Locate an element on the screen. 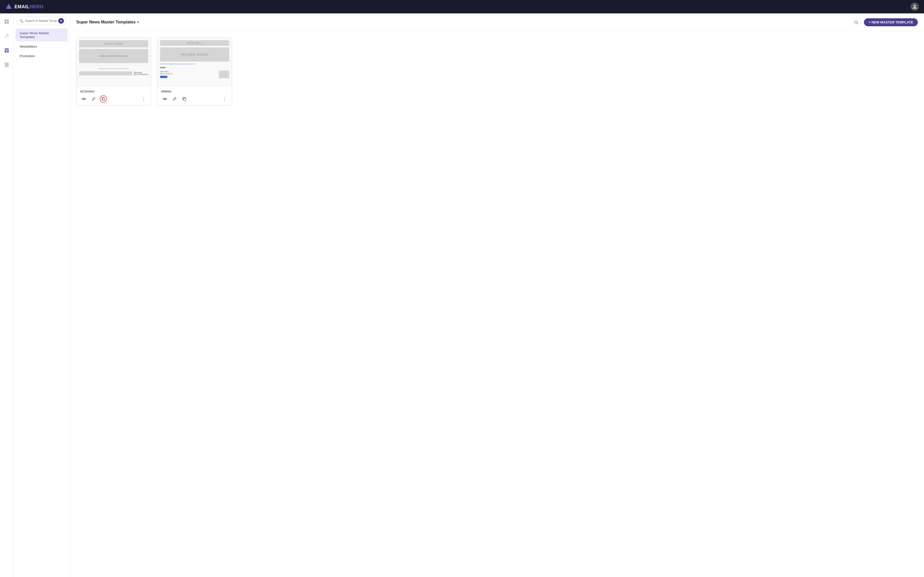 This screenshot has width=924, height=577. preview-text-col: {{this.title}} {{this.description}} is located at coordinates (189, 74).